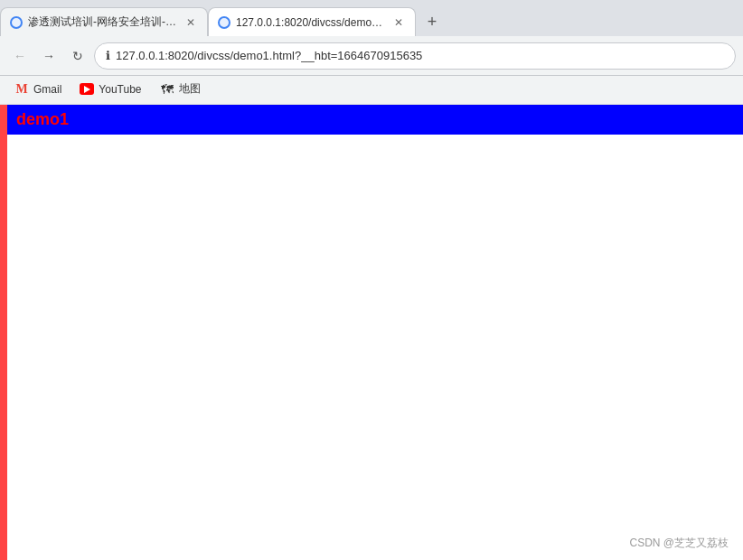 This screenshot has width=743, height=560. What do you see at coordinates (16, 23) in the screenshot?
I see `tab1-icon` at bounding box center [16, 23].